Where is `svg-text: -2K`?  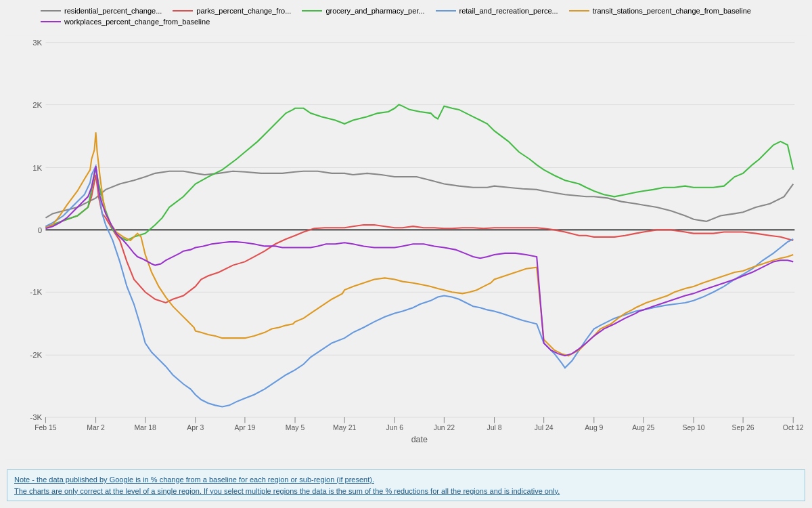 svg-text: -2K is located at coordinates (36, 355).